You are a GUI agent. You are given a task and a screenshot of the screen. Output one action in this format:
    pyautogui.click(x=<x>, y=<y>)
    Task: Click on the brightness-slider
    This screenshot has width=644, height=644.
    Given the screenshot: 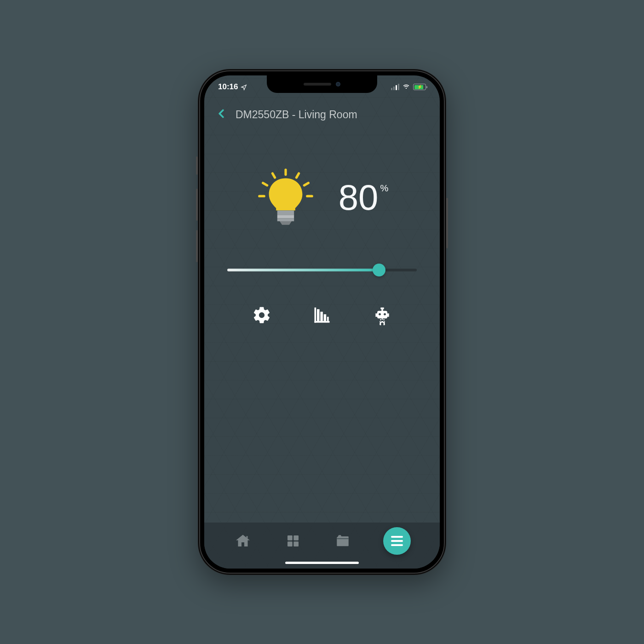 What is the action you would take?
    pyautogui.click(x=322, y=270)
    